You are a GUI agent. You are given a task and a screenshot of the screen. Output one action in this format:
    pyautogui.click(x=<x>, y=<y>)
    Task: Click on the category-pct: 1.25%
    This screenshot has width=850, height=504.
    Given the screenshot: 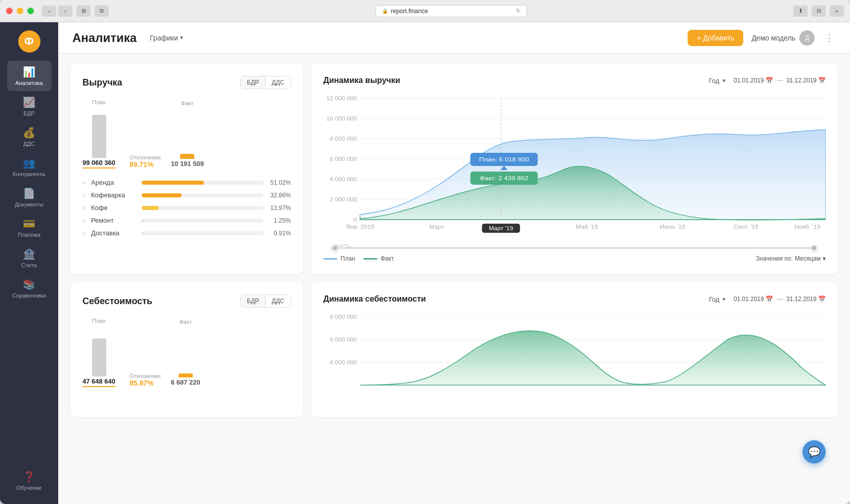 What is the action you would take?
    pyautogui.click(x=280, y=221)
    